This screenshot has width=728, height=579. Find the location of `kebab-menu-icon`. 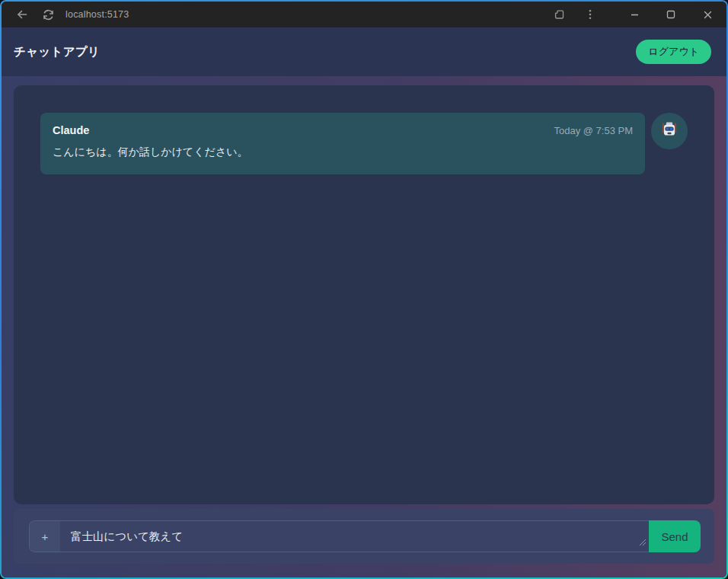

kebab-menu-icon is located at coordinates (590, 14).